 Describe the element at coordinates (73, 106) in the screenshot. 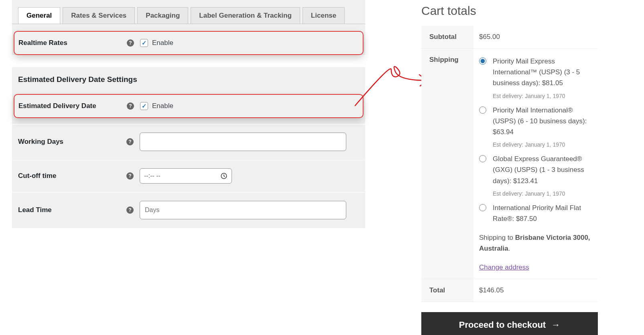

I see `estimated-delivery-date-label: Estimated Delivery Date` at that location.